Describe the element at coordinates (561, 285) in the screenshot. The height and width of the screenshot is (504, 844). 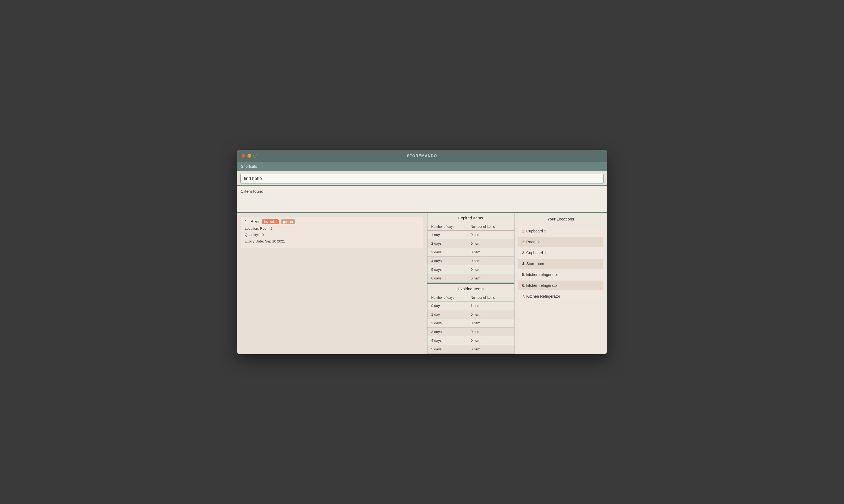
I see `location-item: 6. kitchen refrigerato` at that location.